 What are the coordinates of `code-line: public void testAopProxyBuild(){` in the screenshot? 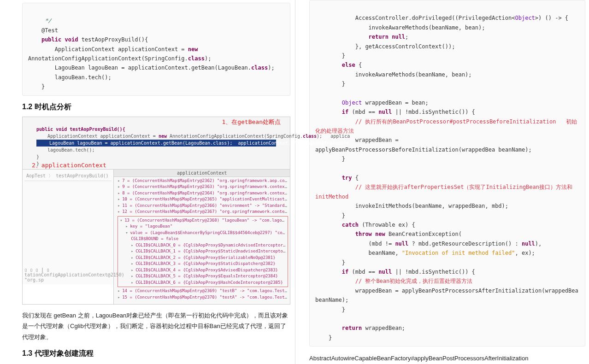 It's located at (88, 40).